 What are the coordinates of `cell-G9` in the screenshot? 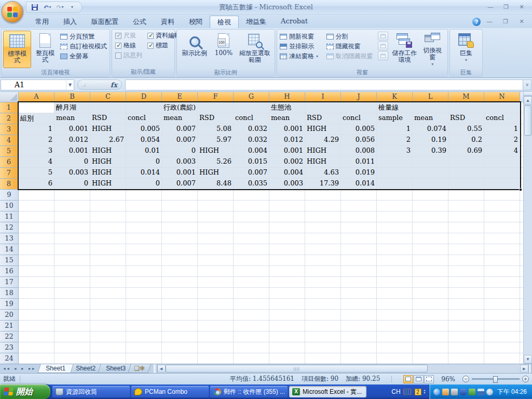 It's located at (251, 195).